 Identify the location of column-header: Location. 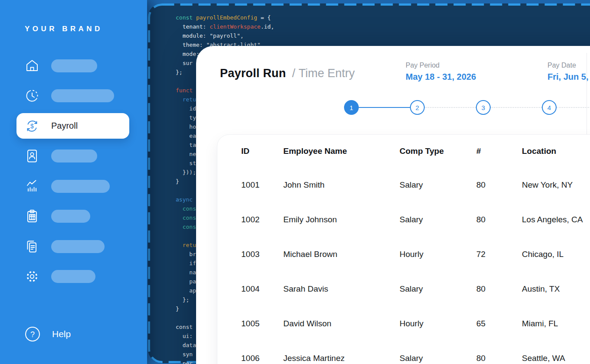
(556, 151).